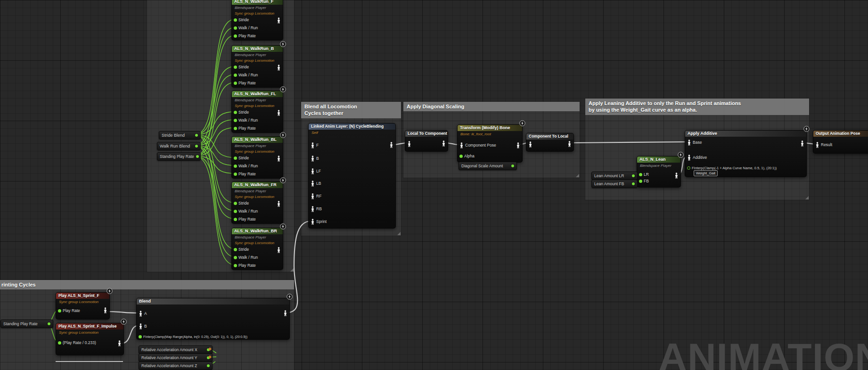 The height and width of the screenshot is (370, 868). Describe the element at coordinates (490, 143) in the screenshot. I see `transform-modify-bone-node: Transform (Modify) Bone Bone: ik_foot_ro…` at that location.